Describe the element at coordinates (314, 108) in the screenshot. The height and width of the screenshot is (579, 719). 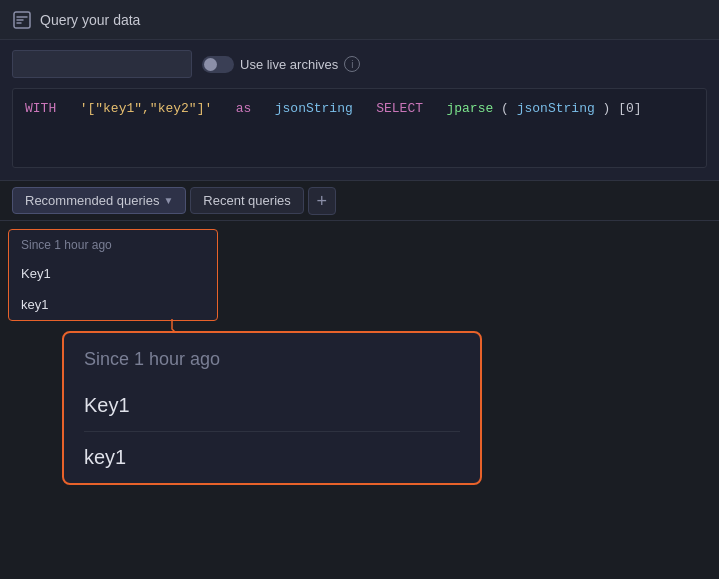
I see `var-jsonstring: jsonString` at that location.